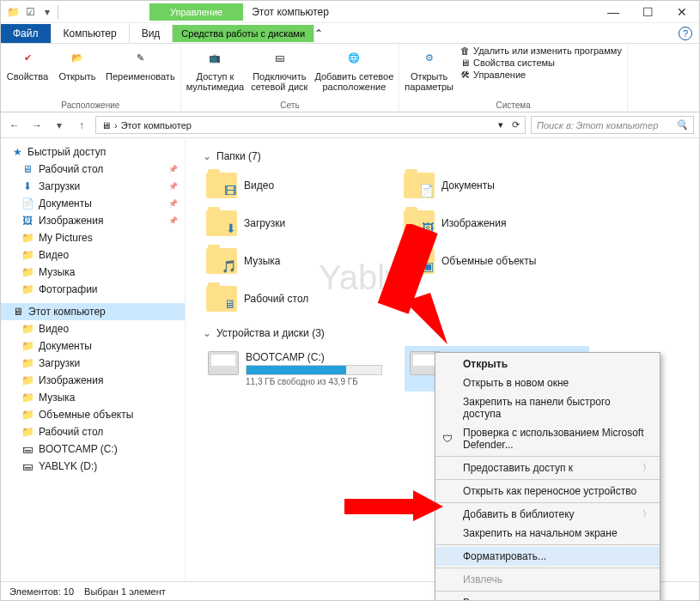 This screenshot has width=700, height=601. Describe the element at coordinates (548, 364) in the screenshot. I see `ctx-open: Открыть` at that location.